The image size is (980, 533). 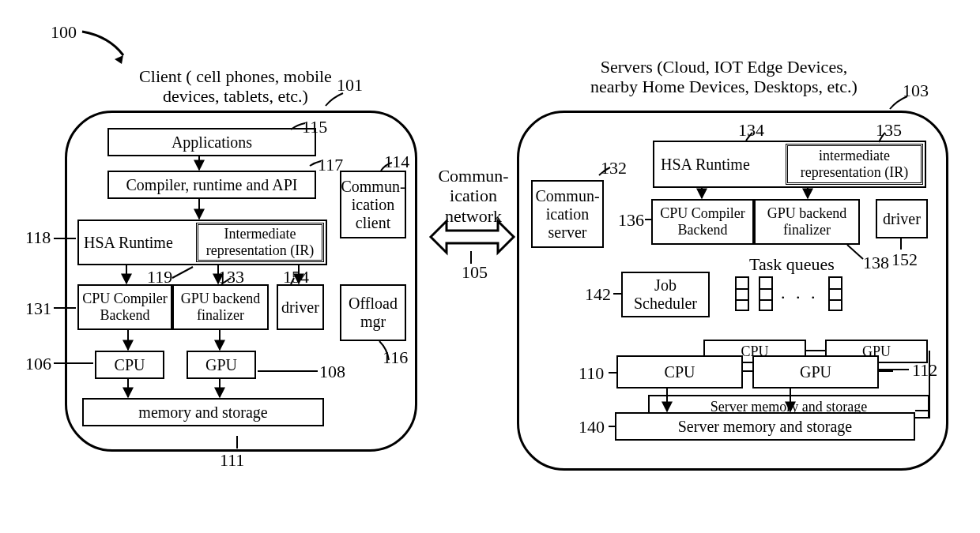 I want to click on client-driver-ref: 154, so click(x=296, y=277).